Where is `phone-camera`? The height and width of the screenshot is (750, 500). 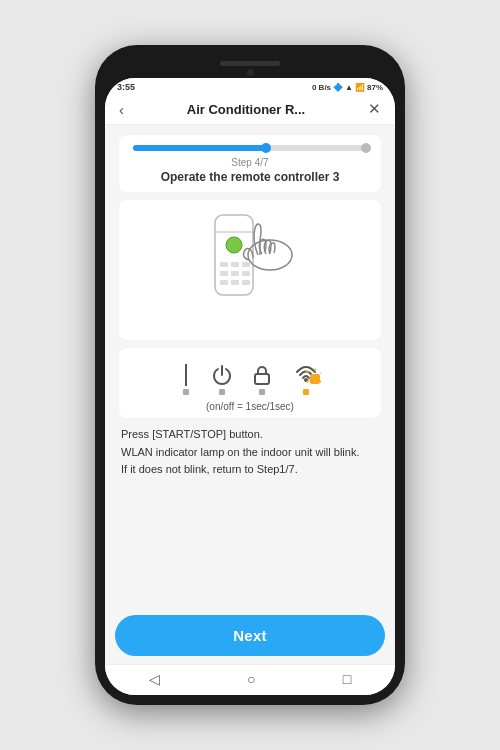 phone-camera is located at coordinates (250, 72).